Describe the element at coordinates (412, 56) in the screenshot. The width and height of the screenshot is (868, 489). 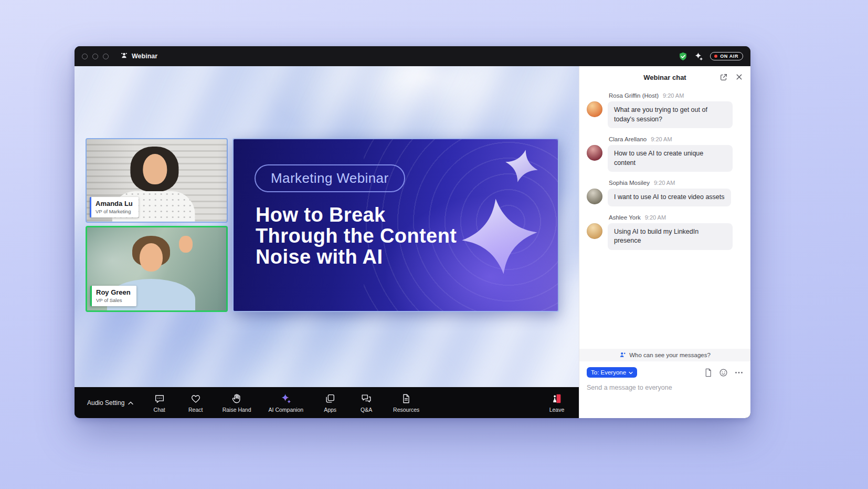
I see `titlebar: Webinar ON AIR` at that location.